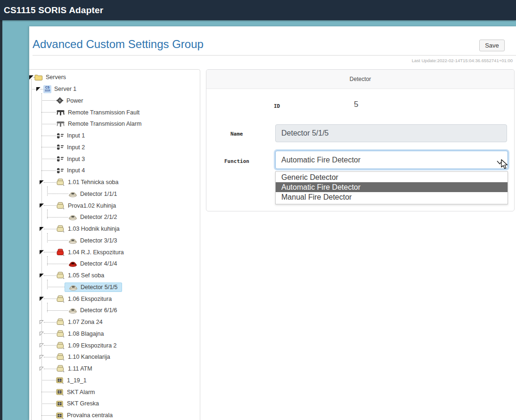 The image size is (516, 420). I want to click on function-select-value: Automatic Fire Detector, so click(321, 160).